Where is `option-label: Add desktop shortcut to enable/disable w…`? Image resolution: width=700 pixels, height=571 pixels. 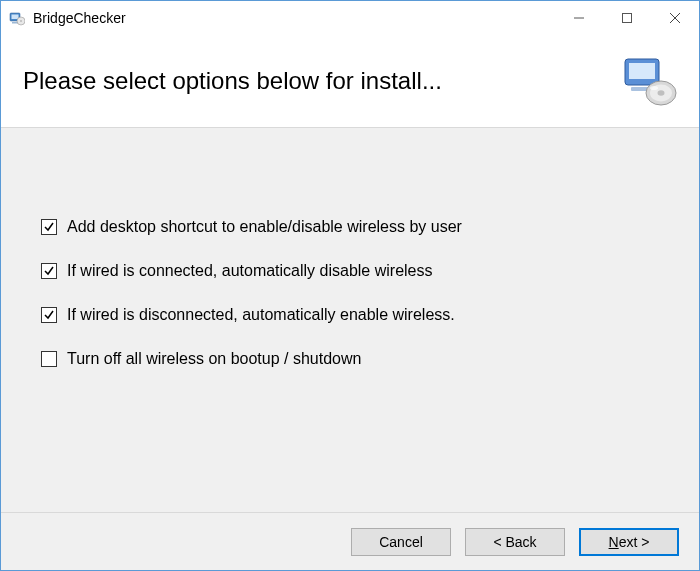 option-label: Add desktop shortcut to enable/disable w… is located at coordinates (264, 227).